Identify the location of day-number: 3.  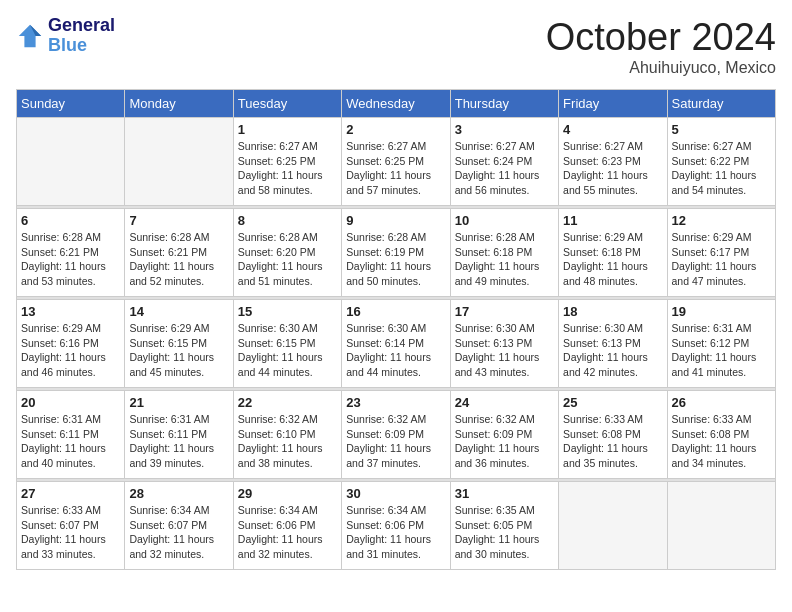
(504, 130).